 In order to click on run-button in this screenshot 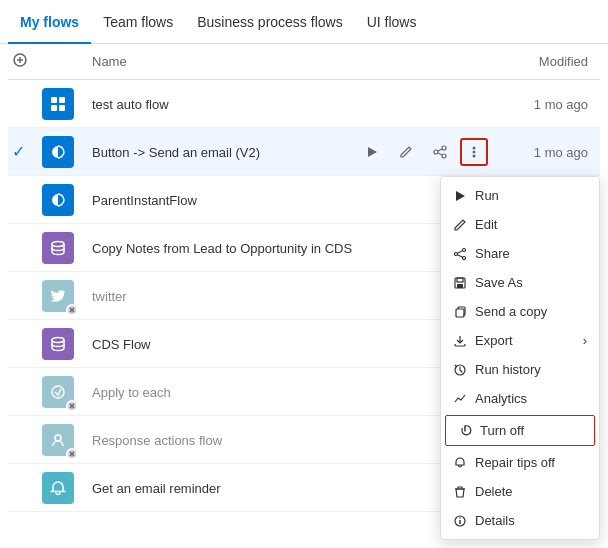, I will do `click(372, 152)`.